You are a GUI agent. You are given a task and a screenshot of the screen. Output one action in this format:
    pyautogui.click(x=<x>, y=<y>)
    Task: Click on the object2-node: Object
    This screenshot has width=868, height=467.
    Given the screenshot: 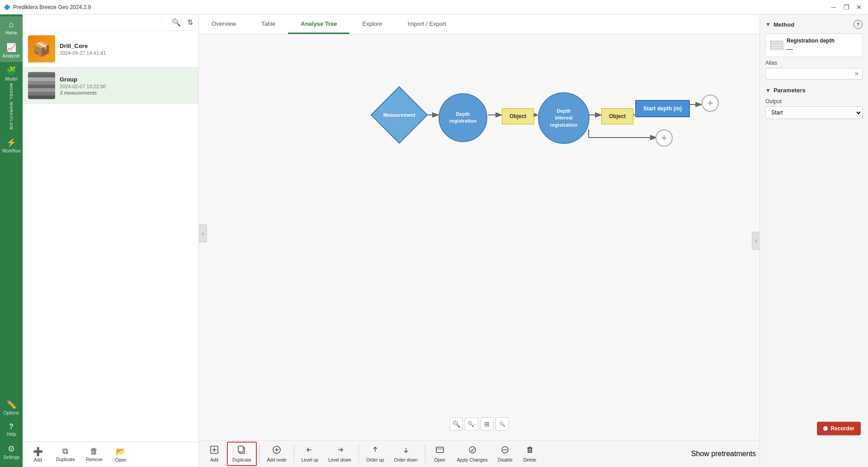 What is the action you would take?
    pyautogui.click(x=618, y=116)
    